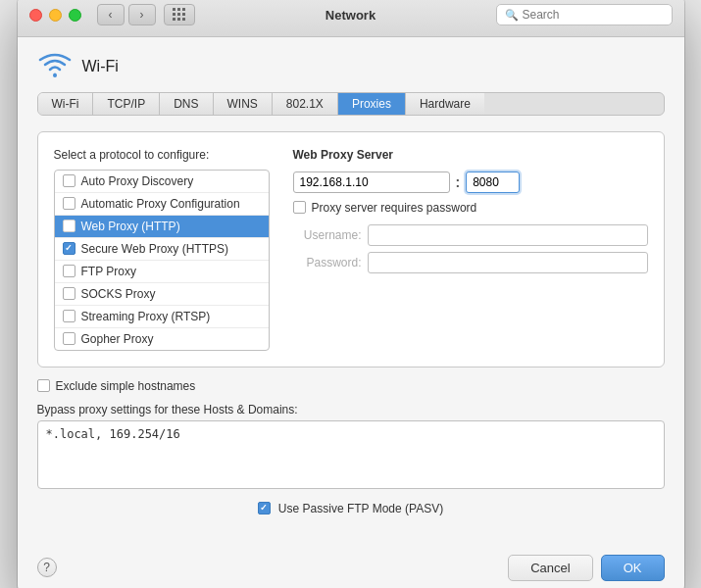 Image resolution: width=701 pixels, height=588 pixels. What do you see at coordinates (118, 339) in the screenshot?
I see `protocol-gopher-label: Gopher Proxy` at bounding box center [118, 339].